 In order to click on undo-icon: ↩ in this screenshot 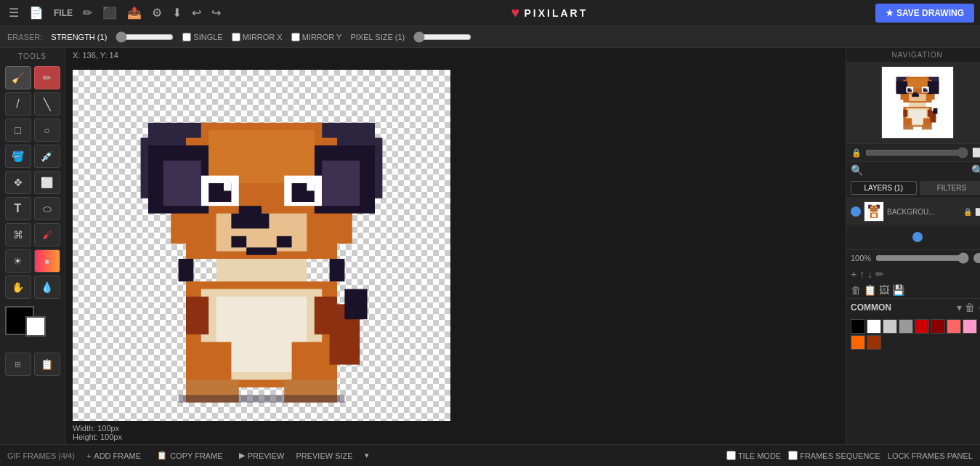, I will do `click(196, 13)`.